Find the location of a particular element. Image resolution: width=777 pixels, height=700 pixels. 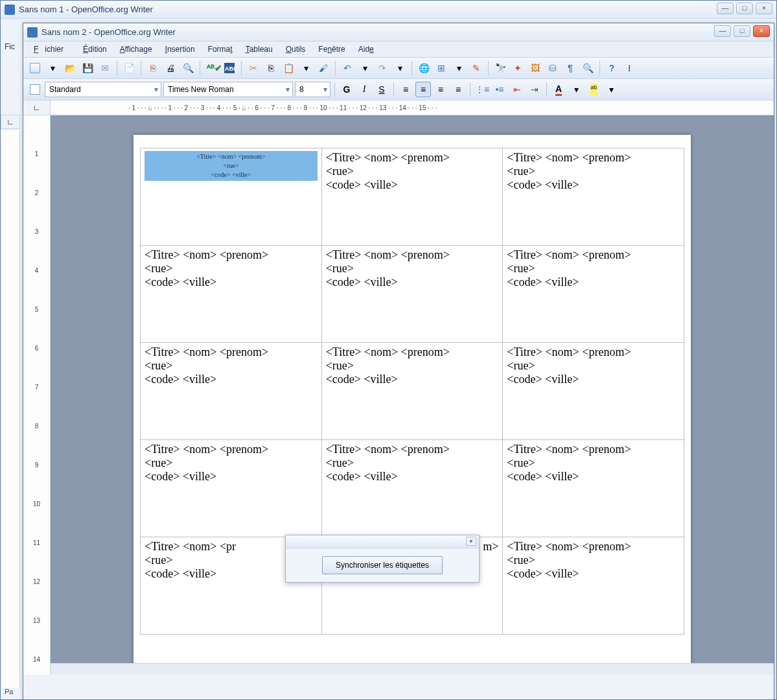

zoom-icon: 🔍 is located at coordinates (588, 68).